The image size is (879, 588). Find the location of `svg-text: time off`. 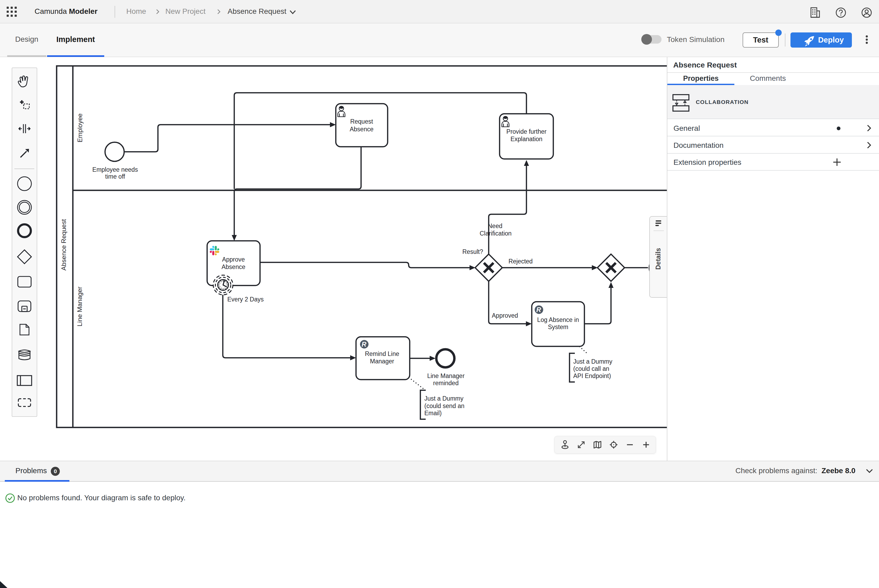

svg-text: time off is located at coordinates (116, 176).